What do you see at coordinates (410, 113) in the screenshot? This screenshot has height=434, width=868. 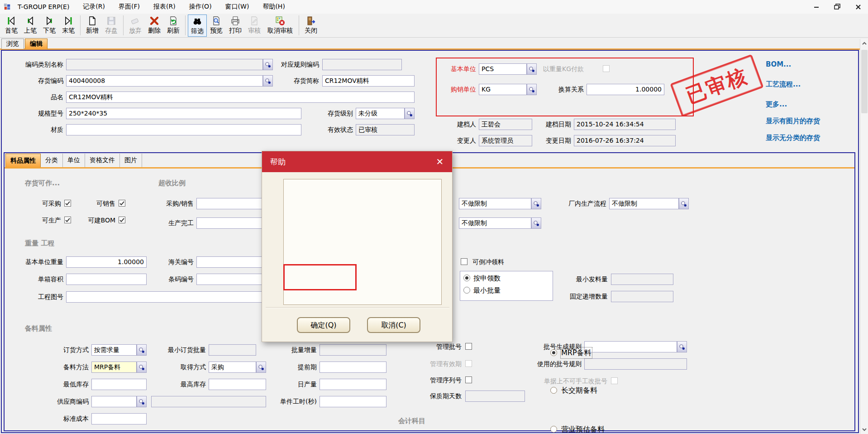 I see `level-lookup-button` at bounding box center [410, 113].